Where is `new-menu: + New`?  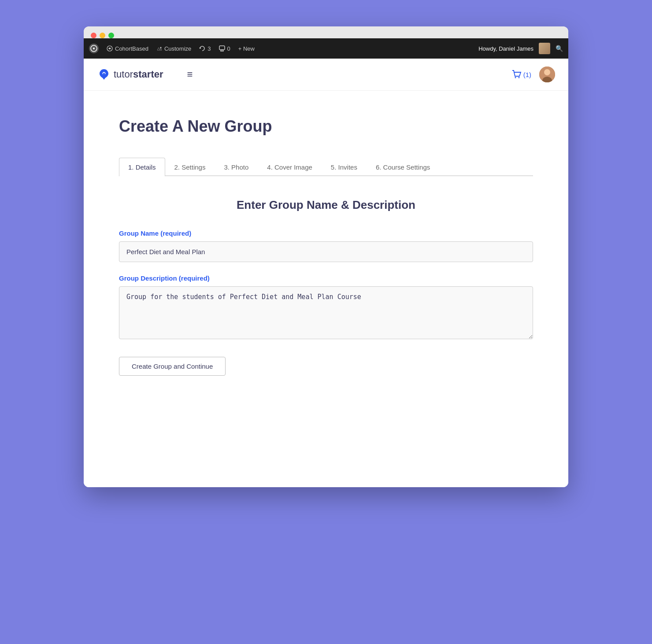
new-menu: + New is located at coordinates (247, 48).